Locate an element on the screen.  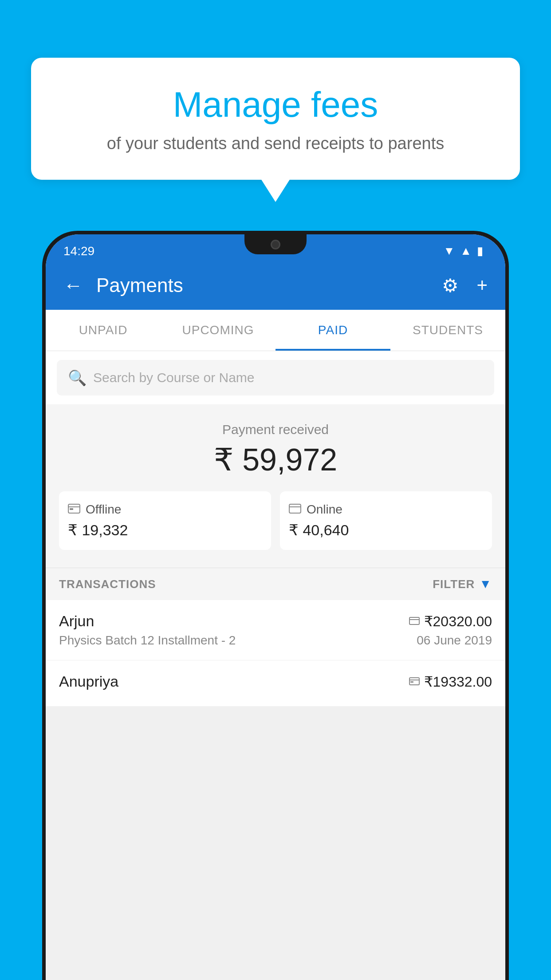
payment-total: ₹ 59,972 is located at coordinates (276, 460).